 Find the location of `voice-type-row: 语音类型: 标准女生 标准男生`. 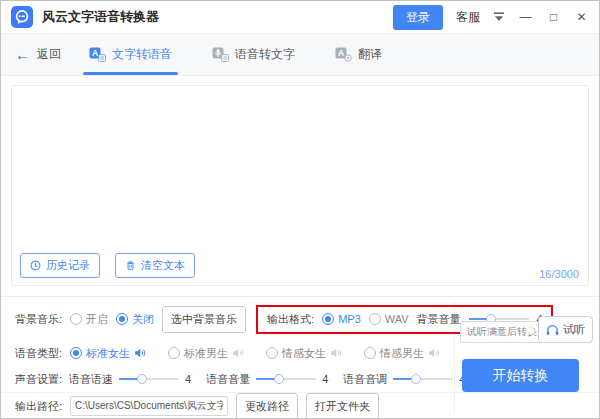

voice-type-row: 语音类型: 标准女生 标准男生 is located at coordinates (234, 353).